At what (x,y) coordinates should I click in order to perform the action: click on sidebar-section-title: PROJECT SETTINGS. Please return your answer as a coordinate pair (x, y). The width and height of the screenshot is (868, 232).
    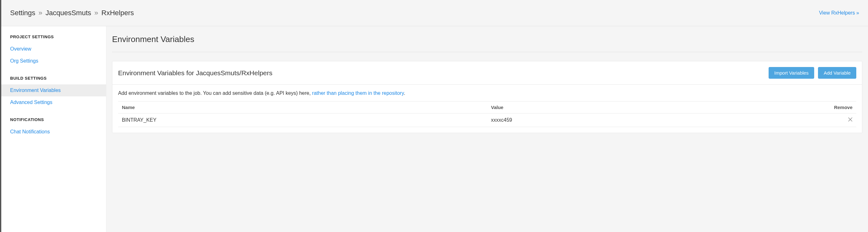
    Looking at the image, I should click on (54, 39).